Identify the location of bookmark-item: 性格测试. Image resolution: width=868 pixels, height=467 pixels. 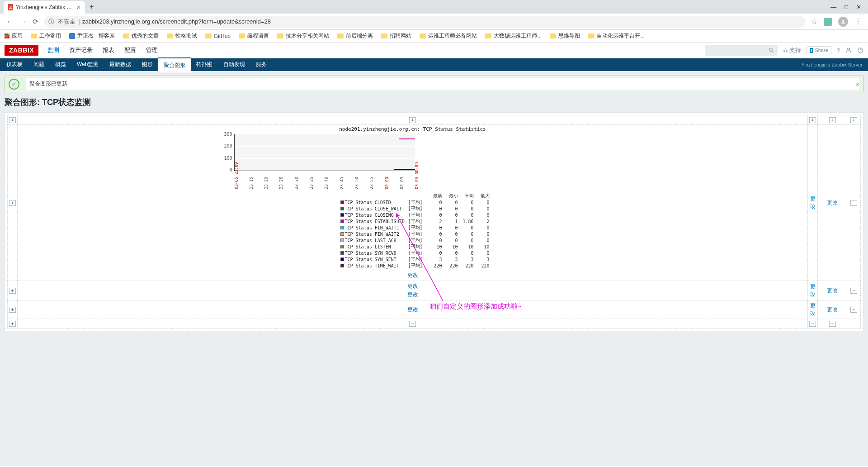
(182, 36).